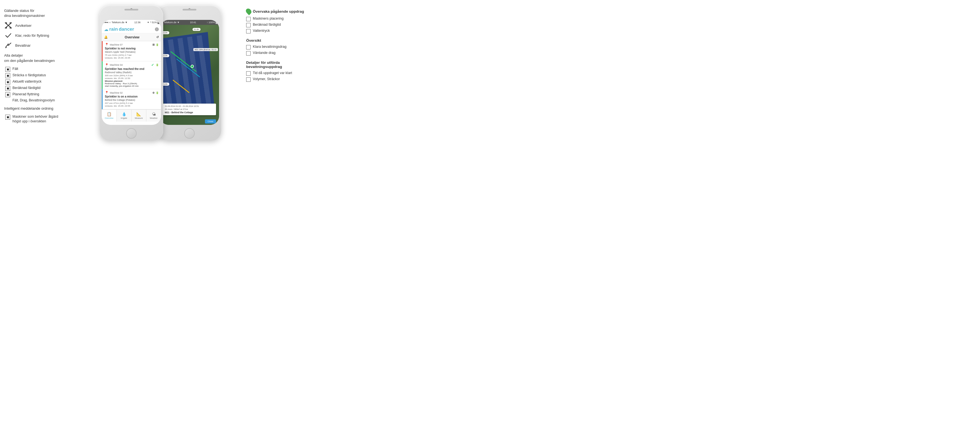 The width and height of the screenshot is (980, 442). What do you see at coordinates (189, 73) in the screenshot?
I see `phone2-frame: ○ Telekom.de ▼ 10:41 ↑ 100% ▓` at bounding box center [189, 73].